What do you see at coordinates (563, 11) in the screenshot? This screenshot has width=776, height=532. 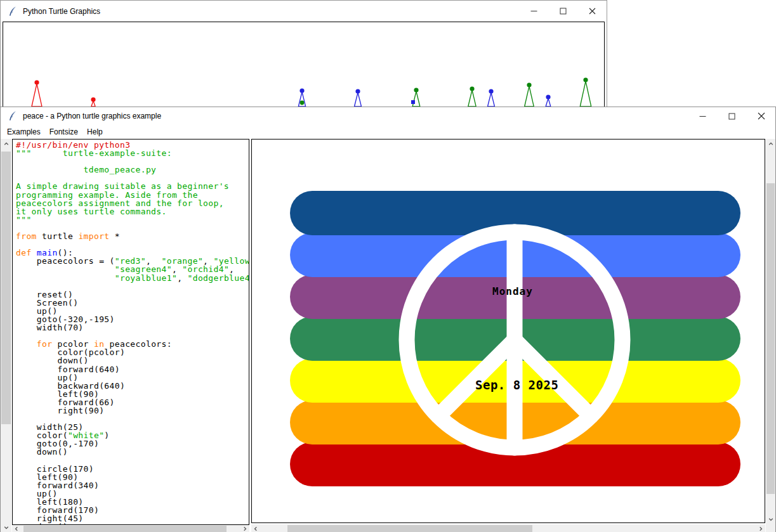 I see `back-maximize-button` at bounding box center [563, 11].